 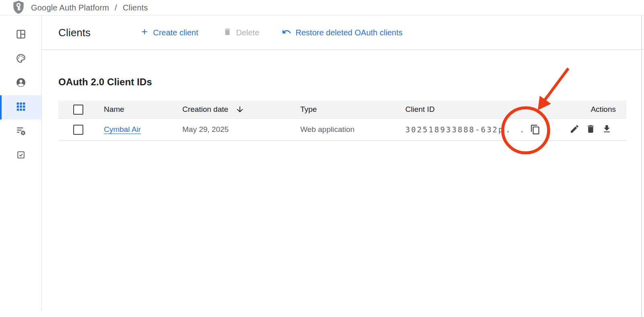 I want to click on breadcrumb: Google Auth Platform / Clients, so click(x=89, y=8).